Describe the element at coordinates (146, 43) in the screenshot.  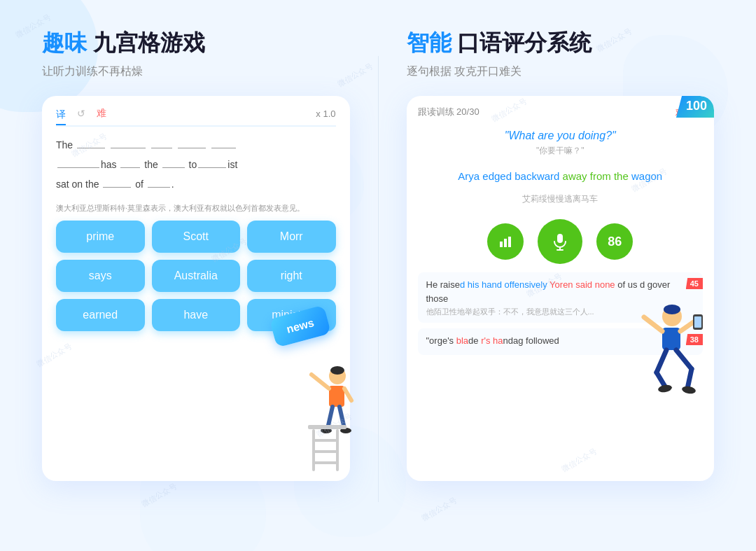
I see `left-title-rest: 九宫格游戏` at that location.